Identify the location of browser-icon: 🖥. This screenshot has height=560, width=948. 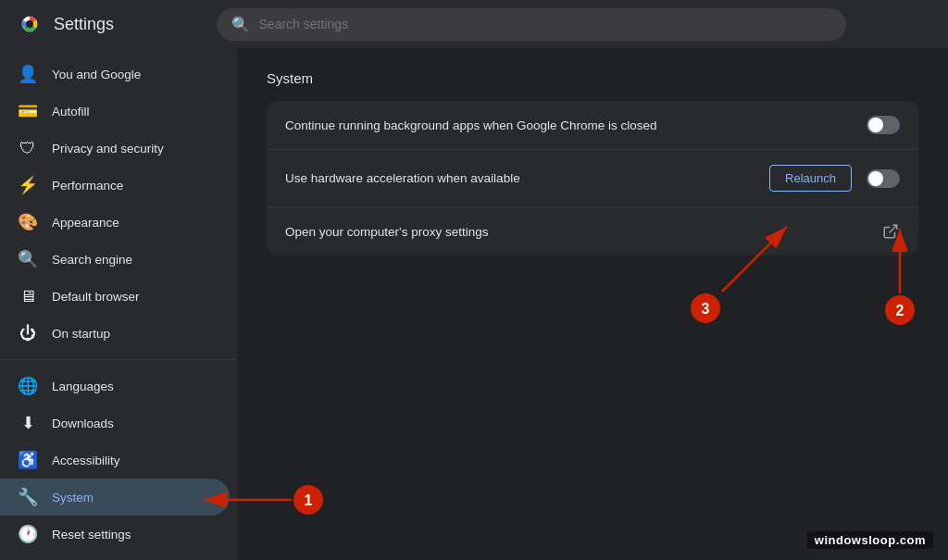
(28, 296).